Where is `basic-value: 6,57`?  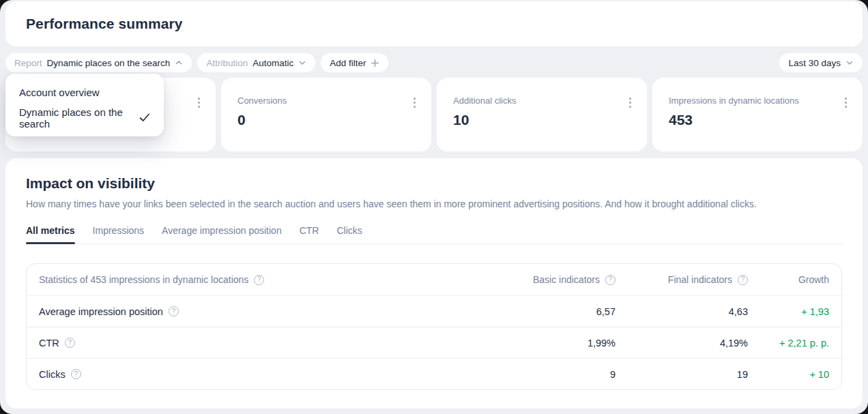
basic-value: 6,57 is located at coordinates (561, 312).